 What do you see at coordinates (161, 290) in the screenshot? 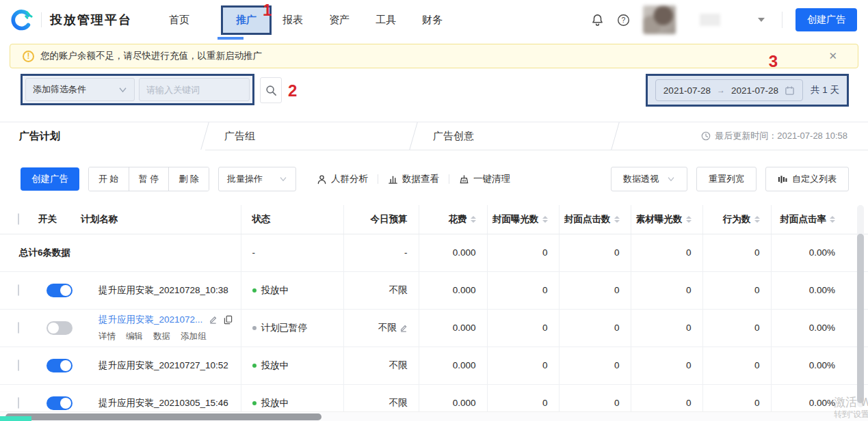
I see `plan-name: 提升应用安装_20210728_10:38` at bounding box center [161, 290].